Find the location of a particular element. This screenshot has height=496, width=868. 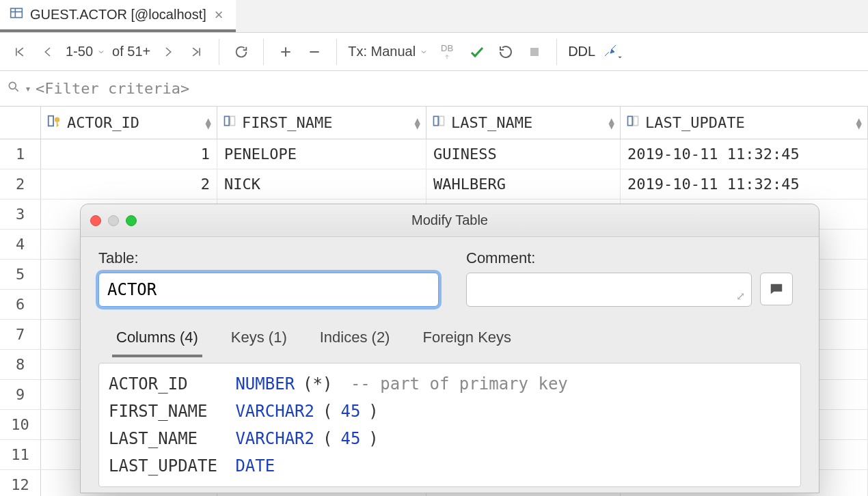

table-row: 22NICKWAHLBERG2019-10-11 11:32:45 is located at coordinates (434, 184).